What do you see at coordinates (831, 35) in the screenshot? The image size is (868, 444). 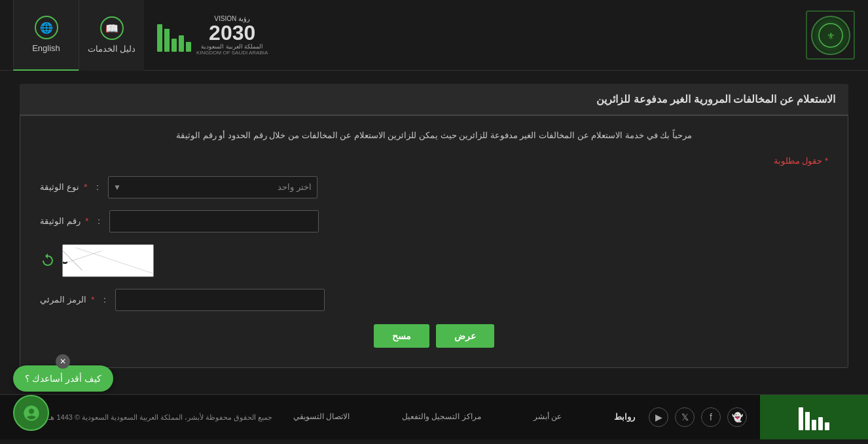 I see `logo-emblem: ⚜` at bounding box center [831, 35].